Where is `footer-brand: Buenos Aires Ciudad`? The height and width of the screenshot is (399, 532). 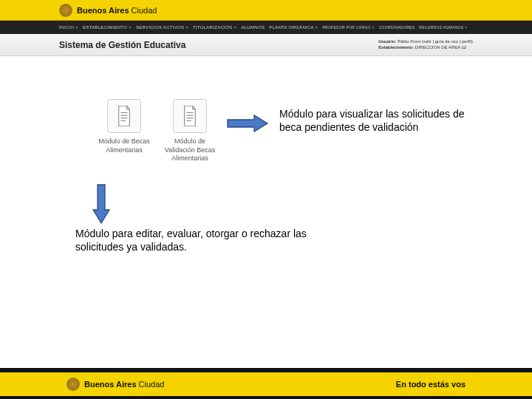 footer-brand: Buenos Aires Ciudad is located at coordinates (124, 384).